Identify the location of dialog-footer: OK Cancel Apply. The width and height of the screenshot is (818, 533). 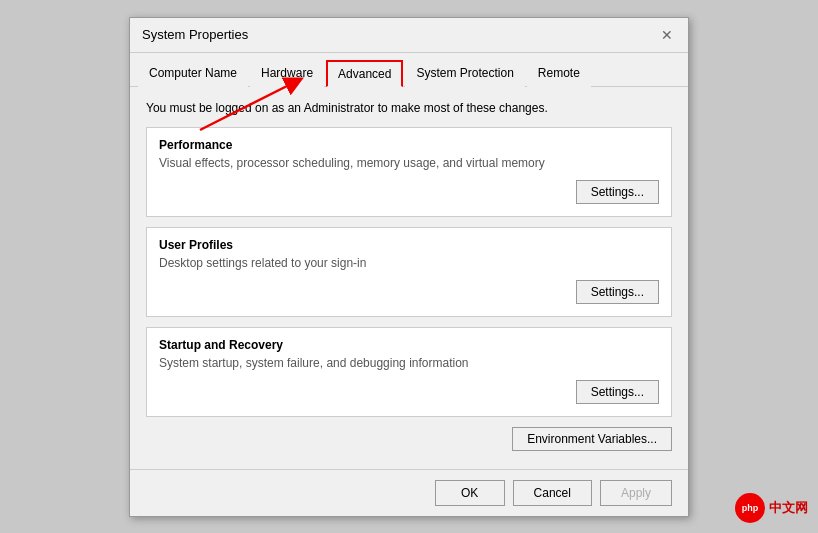
(409, 492).